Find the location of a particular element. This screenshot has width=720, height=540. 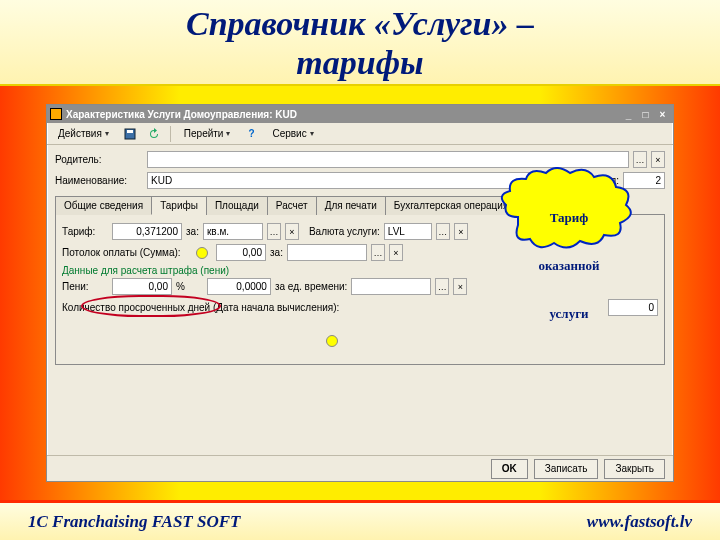

parent-clear-button: × is located at coordinates (658, 160).